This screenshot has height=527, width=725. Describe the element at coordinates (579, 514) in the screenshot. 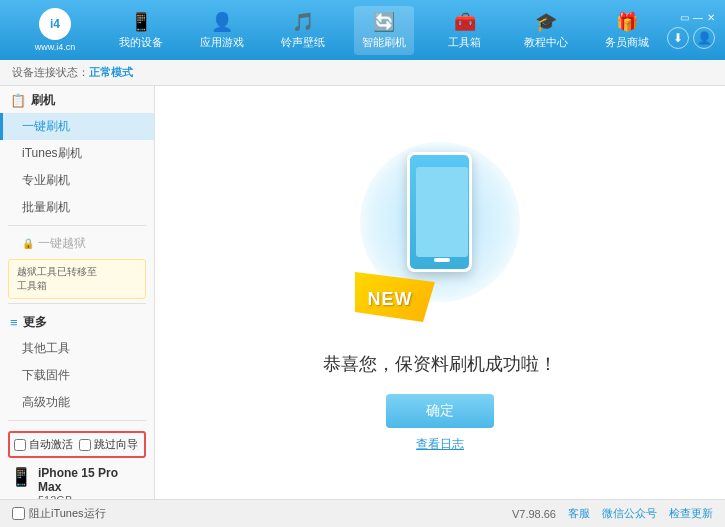

I see `bottom-link-kf: 客服` at that location.